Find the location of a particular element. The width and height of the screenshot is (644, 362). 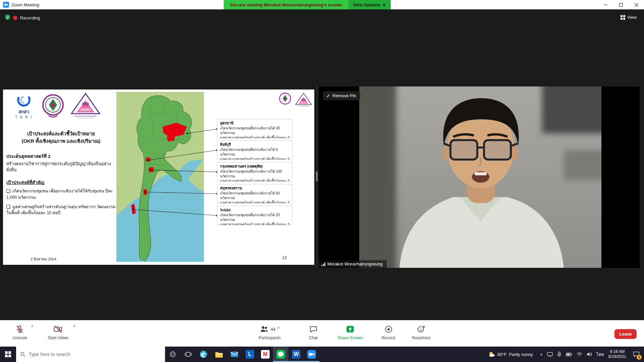

zoom-camera-icon is located at coordinates (312, 354).